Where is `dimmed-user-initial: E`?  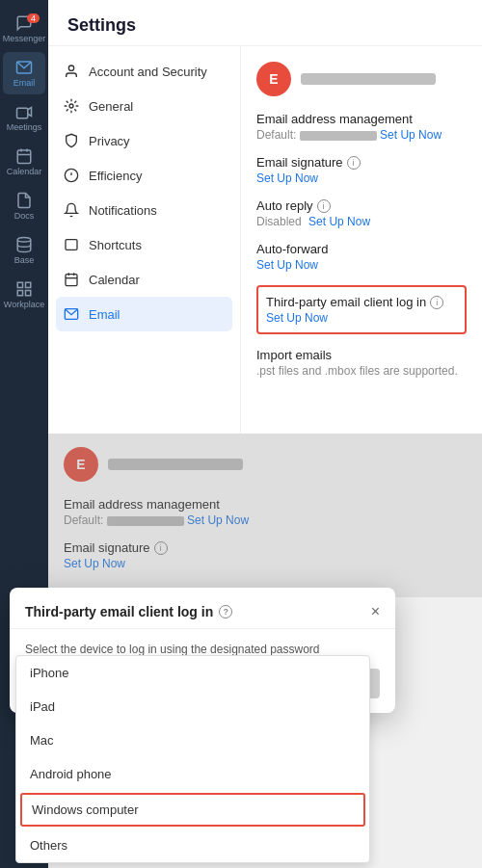
dimmed-user-initial: E is located at coordinates (81, 464).